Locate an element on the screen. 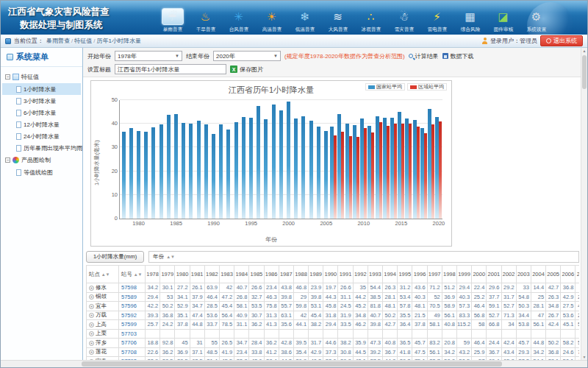 Image resolution: width=588 pixels, height=368 pixels. tree-item: 历年暴雨出现率平均雨量 is located at coordinates (41, 148).